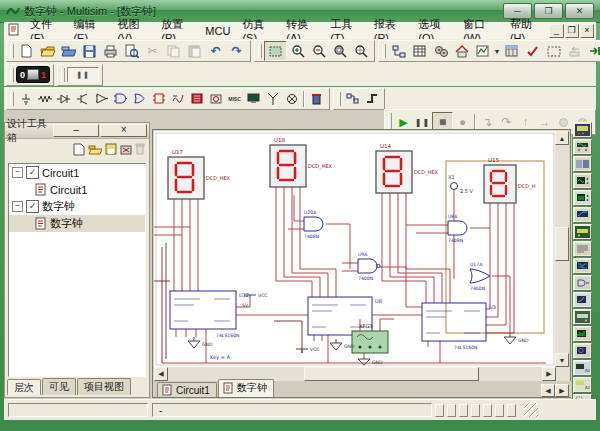 This screenshot has height=431, width=600. What do you see at coordinates (178, 99) in the screenshot?
I see `place-mixed-button` at bounding box center [178, 99].